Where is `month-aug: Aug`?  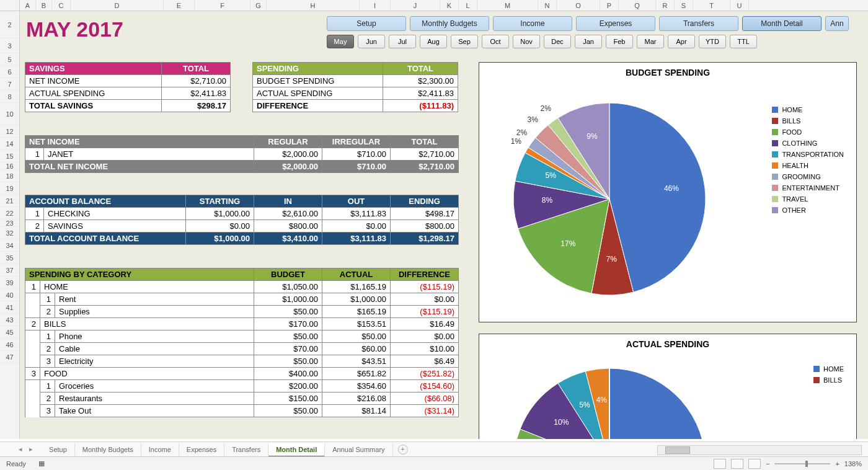
month-aug: Aug is located at coordinates (433, 42).